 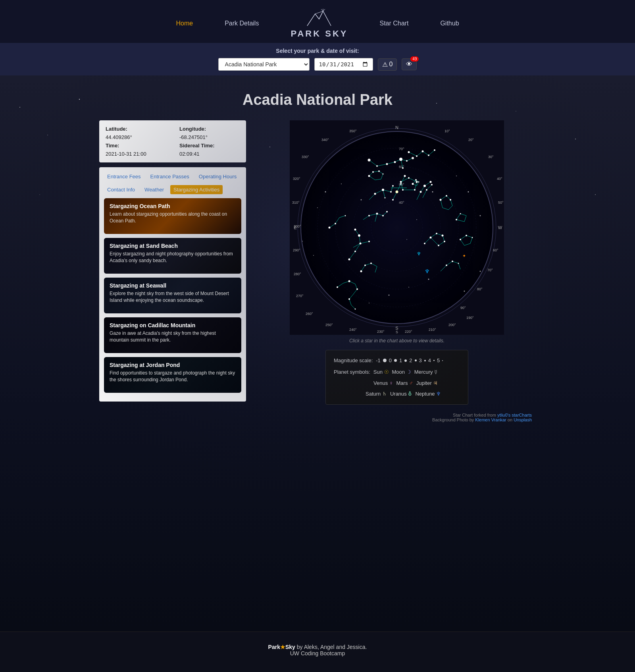 What do you see at coordinates (210, 154) in the screenshot?
I see `sidereal-value: 02:09:41` at bounding box center [210, 154].